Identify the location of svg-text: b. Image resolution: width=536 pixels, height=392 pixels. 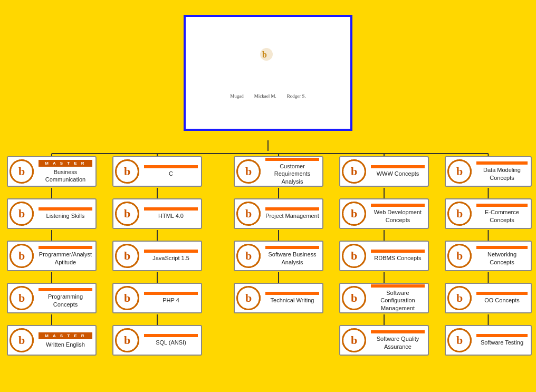
(265, 55).